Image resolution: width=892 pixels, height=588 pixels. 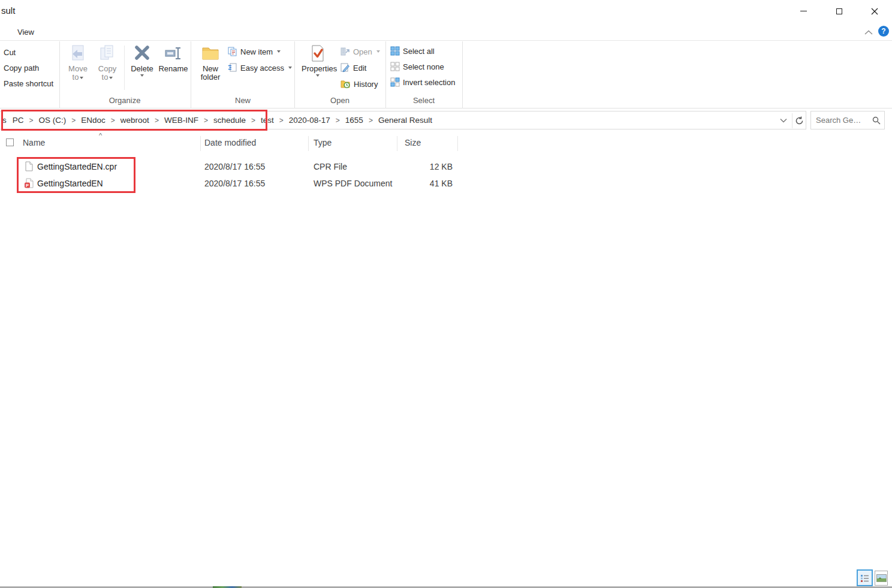 What do you see at coordinates (78, 69) in the screenshot?
I see `move-to-label: Move` at bounding box center [78, 69].